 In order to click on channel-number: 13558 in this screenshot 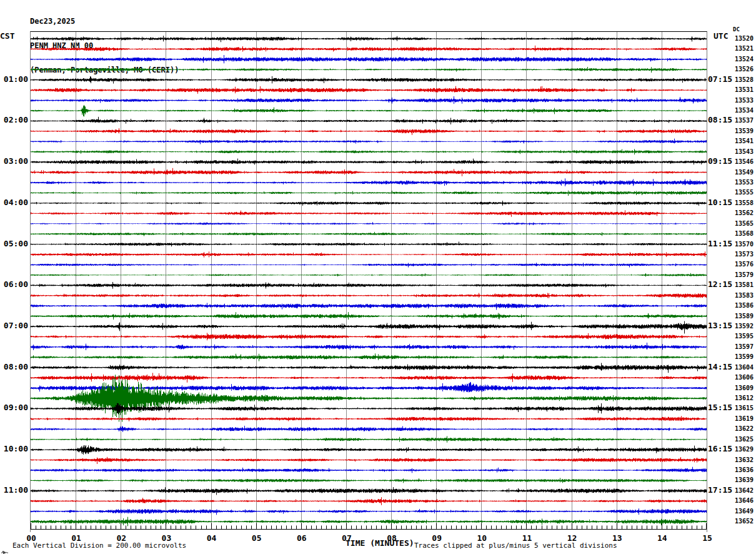, I will do `click(744, 203)`.